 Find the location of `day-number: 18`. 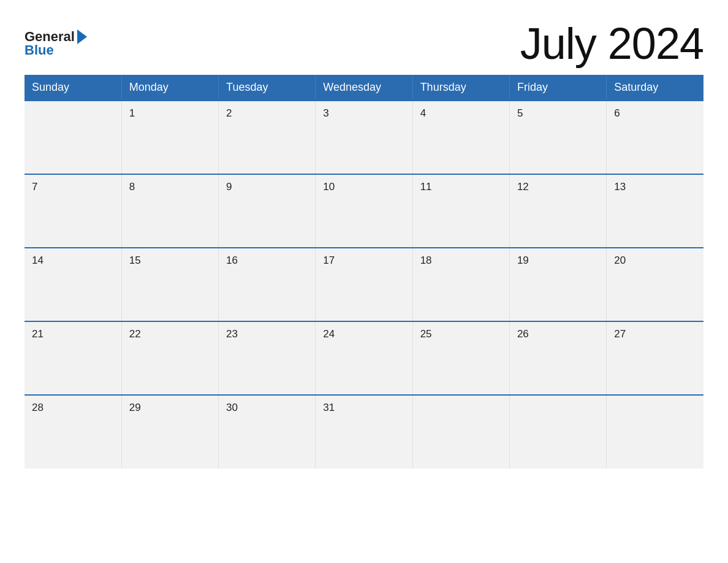

day-number: 18 is located at coordinates (427, 260).